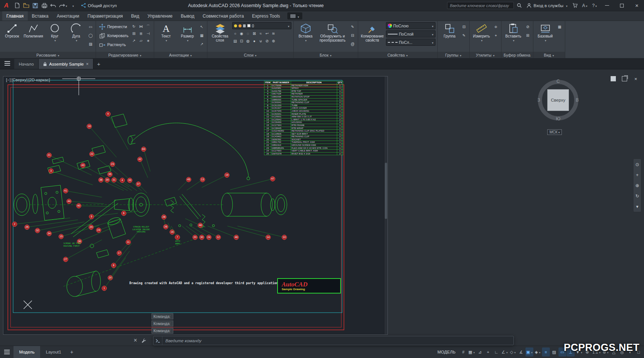  What do you see at coordinates (464, 35) in the screenshot?
I see `group-edit-button: ✎` at bounding box center [464, 35].